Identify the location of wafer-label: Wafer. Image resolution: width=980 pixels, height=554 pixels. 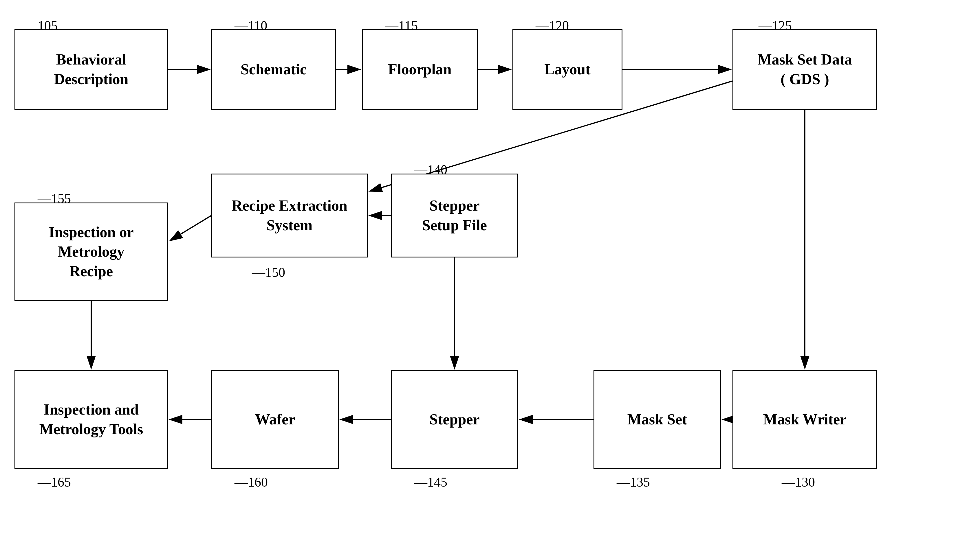
(275, 419).